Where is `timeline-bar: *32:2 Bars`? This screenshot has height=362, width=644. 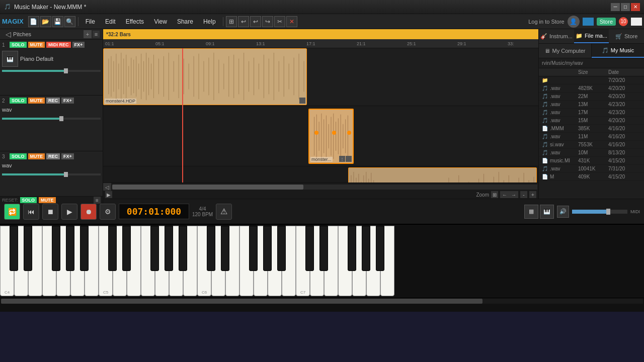 timeline-bar: *32:2 Bars is located at coordinates (321, 34).